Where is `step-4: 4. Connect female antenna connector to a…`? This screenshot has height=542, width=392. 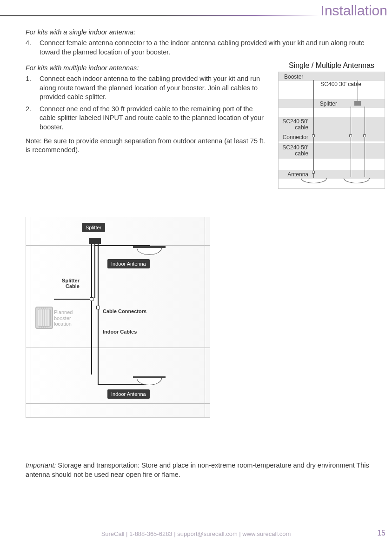 step-4: 4. Connect female antenna connector to a… is located at coordinates (206, 47).